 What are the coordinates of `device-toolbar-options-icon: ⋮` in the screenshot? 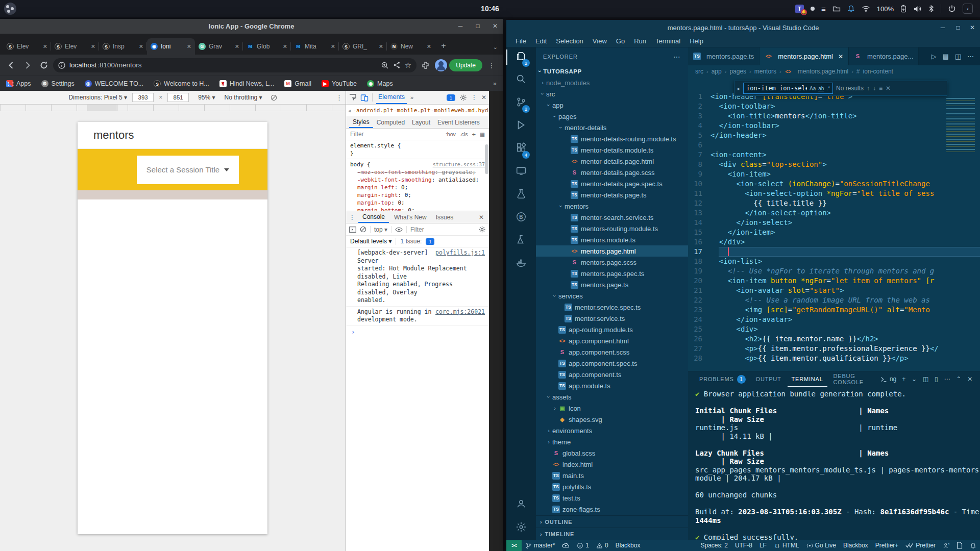 It's located at (339, 98).